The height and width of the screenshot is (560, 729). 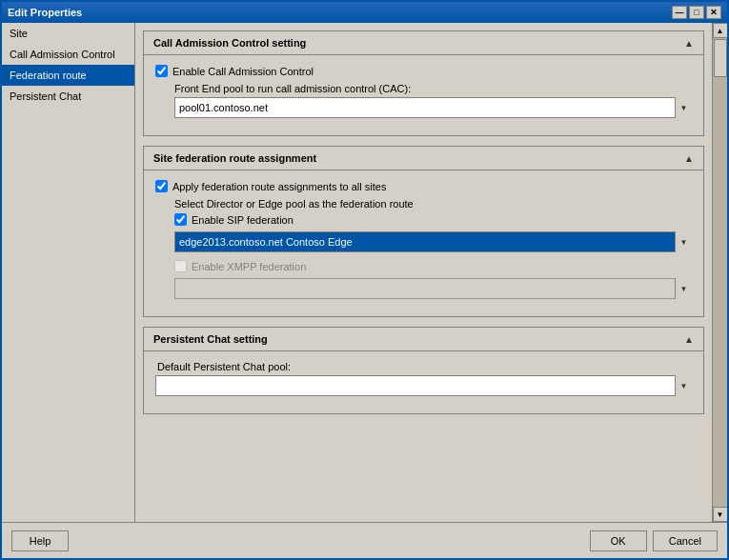 What do you see at coordinates (279, 187) in the screenshot?
I see `apply-federation-label: Apply federation route assignments to al…` at bounding box center [279, 187].